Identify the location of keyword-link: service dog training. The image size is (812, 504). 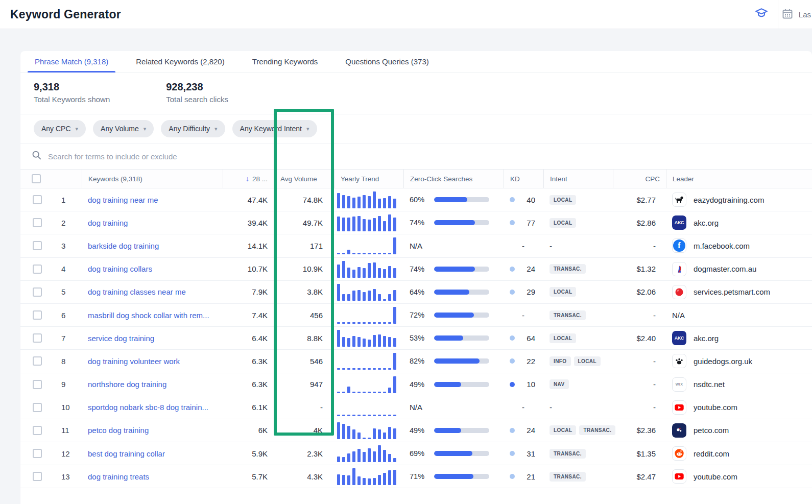
(121, 338).